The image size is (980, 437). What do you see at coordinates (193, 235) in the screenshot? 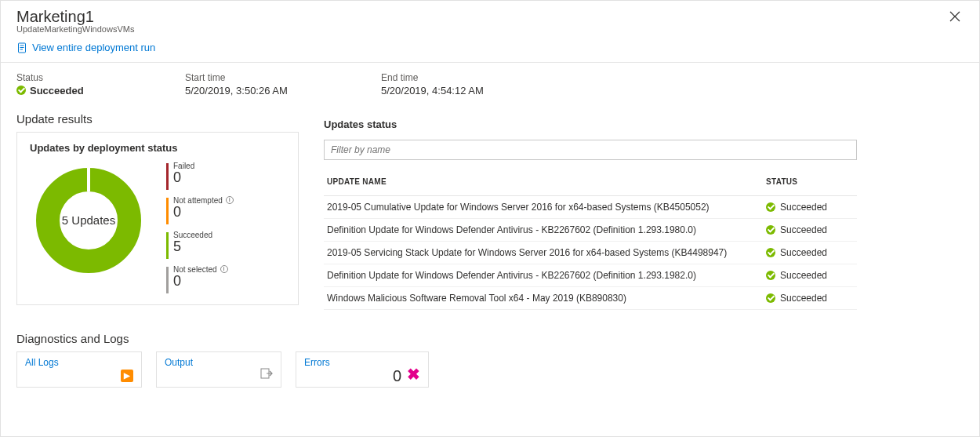
I see `legend-succeeded-label: Succeeded` at bounding box center [193, 235].